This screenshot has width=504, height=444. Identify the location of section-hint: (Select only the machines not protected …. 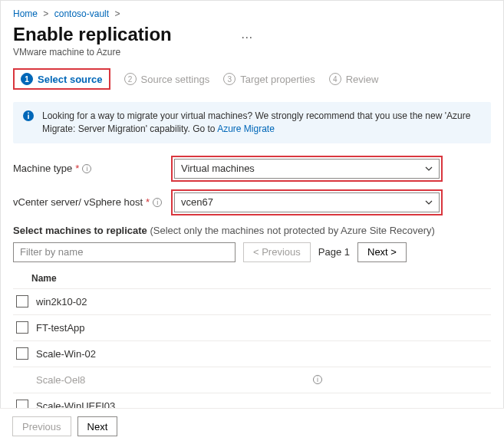
(292, 230).